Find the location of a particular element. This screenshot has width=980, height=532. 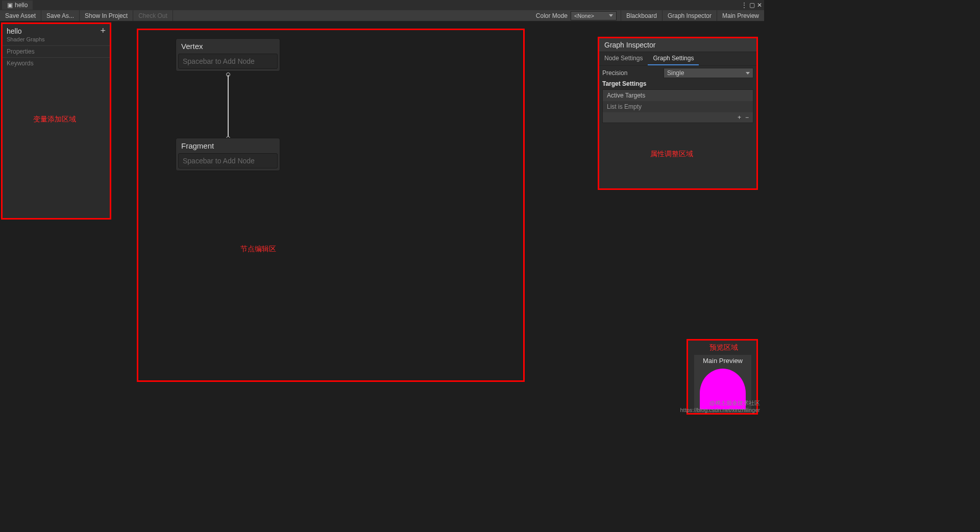

watermark-line1: @稀土掘金技术社区 is located at coordinates (720, 403).